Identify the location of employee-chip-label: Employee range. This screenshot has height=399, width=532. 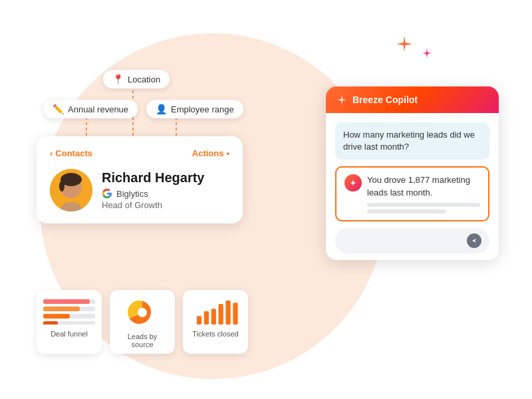
(202, 109).